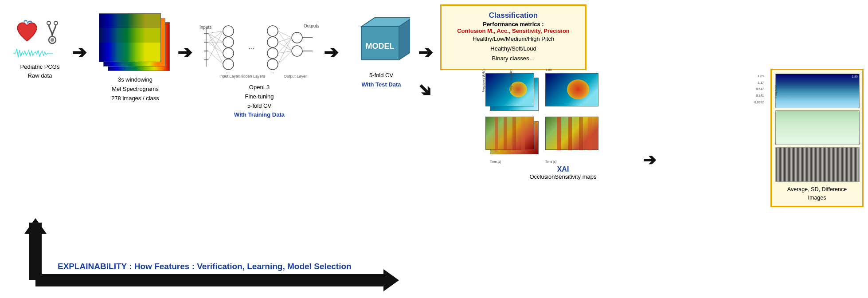 This screenshot has width=868, height=298. What do you see at coordinates (295, 76) in the screenshot?
I see `svg-text: Output Layer` at bounding box center [295, 76].